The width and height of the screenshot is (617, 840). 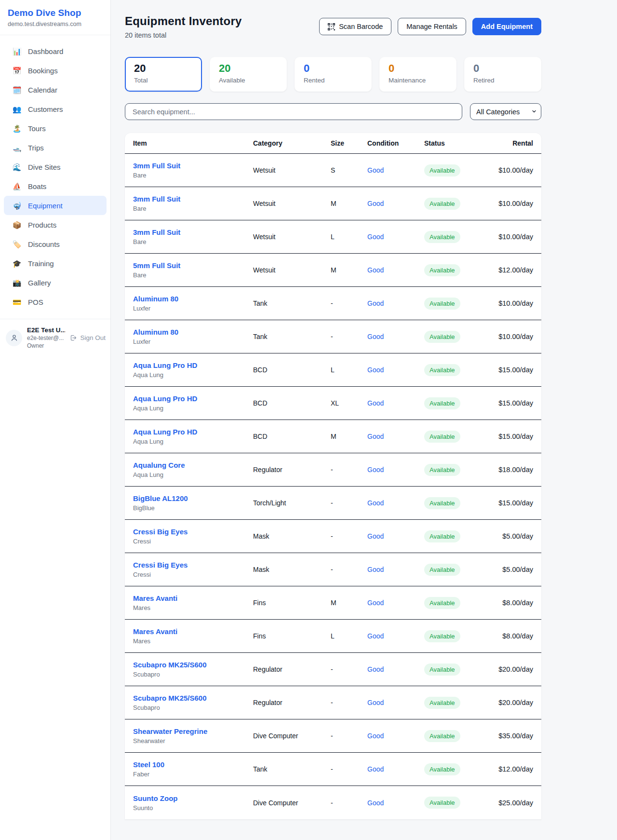 I want to click on sidebar-item-training: 🎓Training, so click(x=55, y=263).